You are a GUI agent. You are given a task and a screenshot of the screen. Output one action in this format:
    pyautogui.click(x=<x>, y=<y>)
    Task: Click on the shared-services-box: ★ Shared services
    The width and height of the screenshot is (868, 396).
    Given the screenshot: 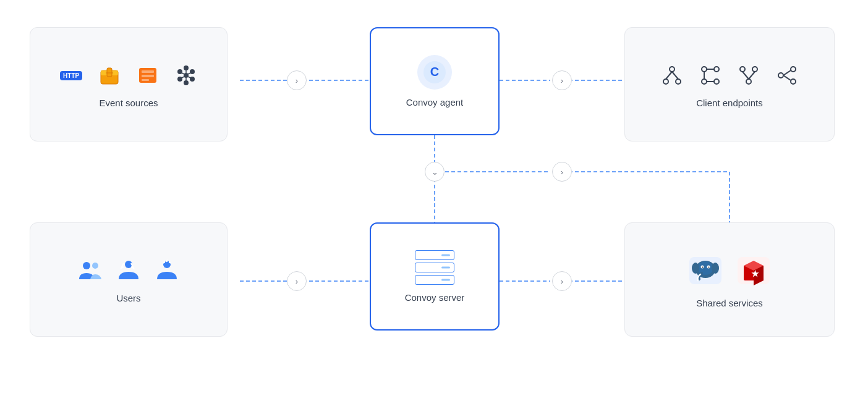 What is the action you would take?
    pyautogui.click(x=730, y=279)
    